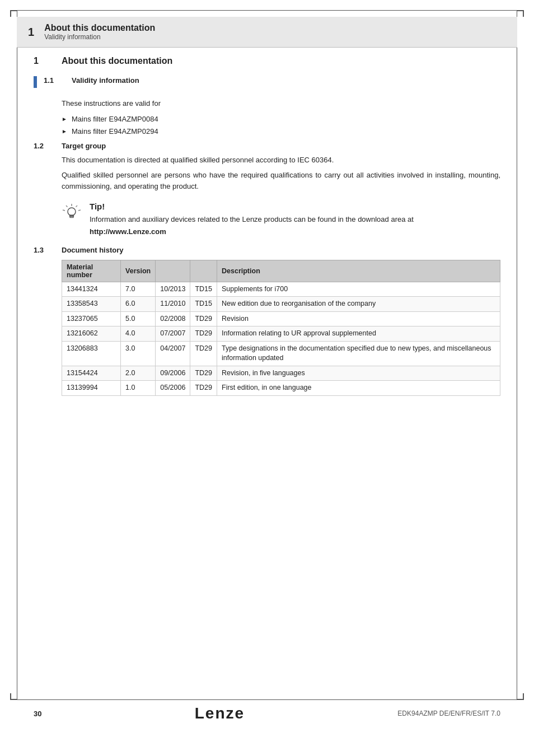 Image resolution: width=534 pixels, height=756 pixels. Describe the element at coordinates (138, 271) in the screenshot. I see `col-version: Version` at that location.